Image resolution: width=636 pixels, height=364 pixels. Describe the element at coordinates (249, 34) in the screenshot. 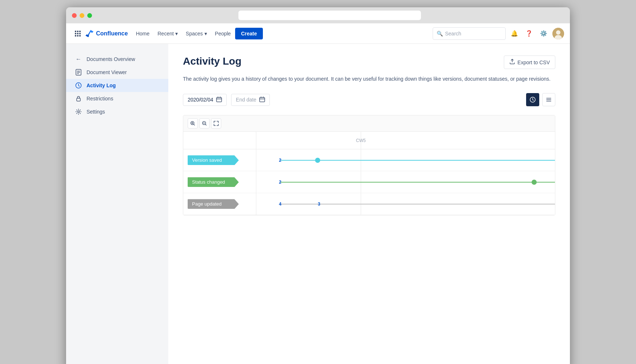

I see `create-button: Create` at that location.